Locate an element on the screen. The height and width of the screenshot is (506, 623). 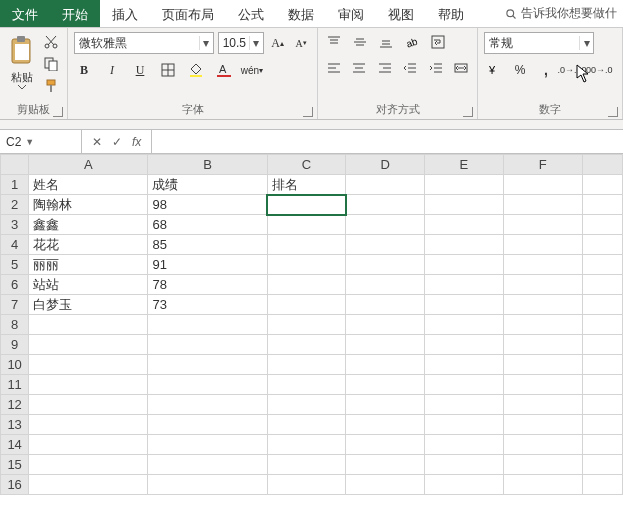
merge-center-button is located at coordinates (462, 68).